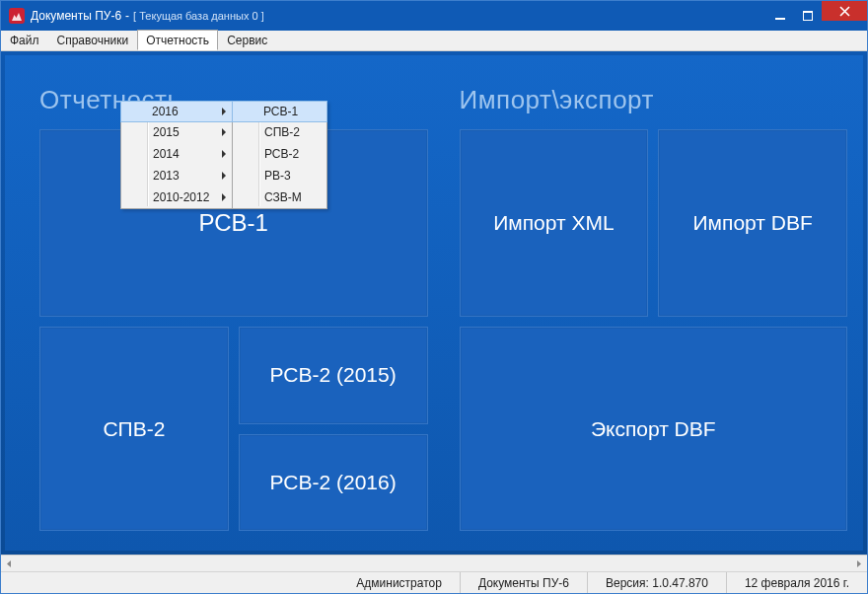 The height and width of the screenshot is (594, 868). What do you see at coordinates (247, 40) in the screenshot?
I see `menu-service: Сервис` at bounding box center [247, 40].